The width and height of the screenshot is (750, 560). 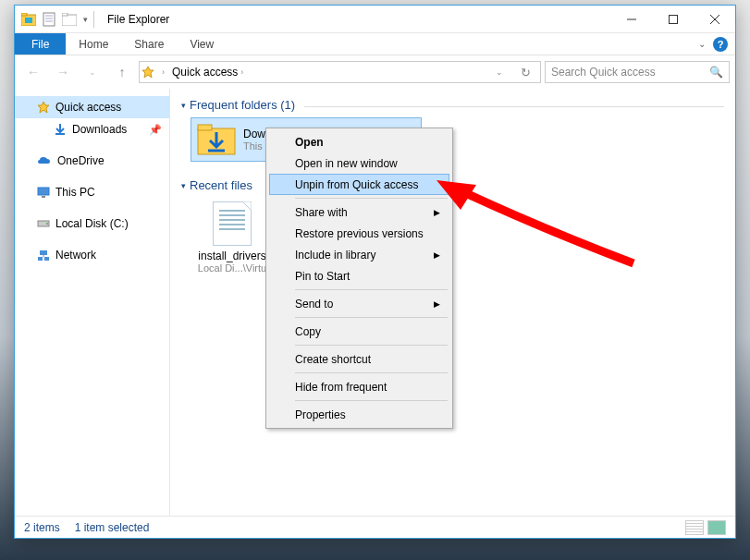 What do you see at coordinates (232, 237) in the screenshot?
I see `file-install-drivers: install_drivers Local Di...\Virtu` at bounding box center [232, 237].